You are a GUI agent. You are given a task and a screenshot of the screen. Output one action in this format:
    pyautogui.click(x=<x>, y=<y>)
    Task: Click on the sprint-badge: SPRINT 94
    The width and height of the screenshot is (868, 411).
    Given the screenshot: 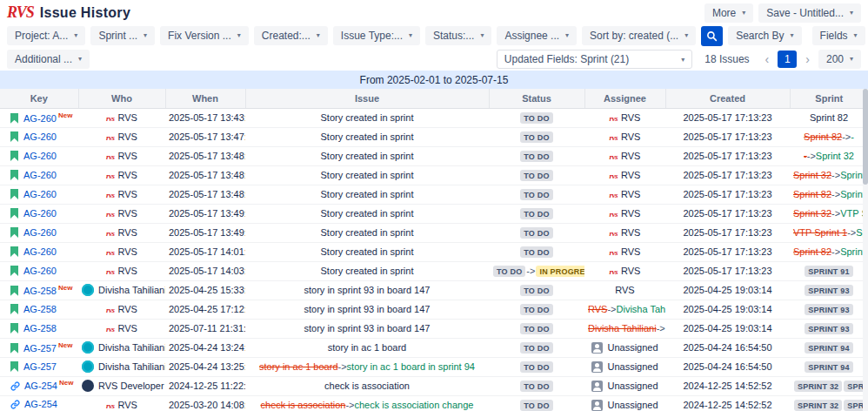 What is the action you would take?
    pyautogui.click(x=828, y=367)
    